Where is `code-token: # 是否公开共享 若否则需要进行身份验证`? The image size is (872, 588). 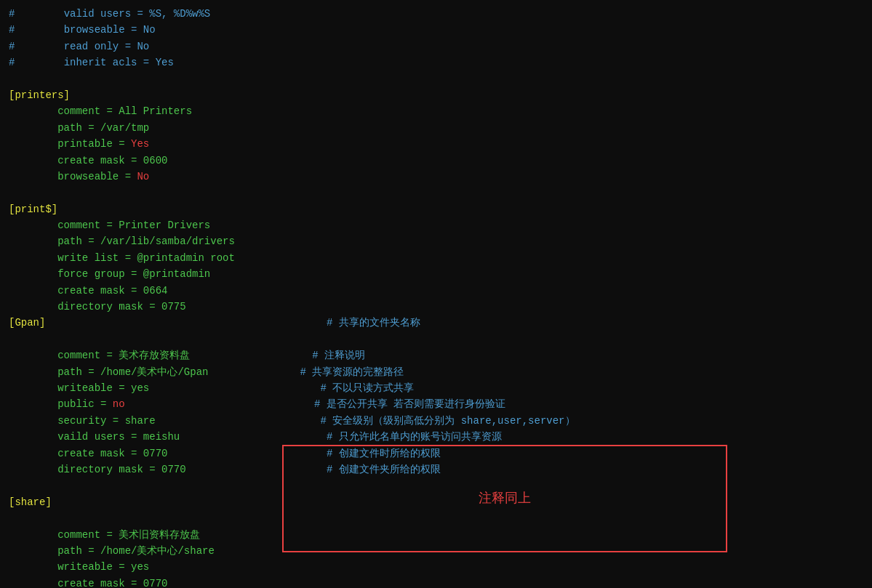
code-token: # 是否公开共享 若否则需要进行身份验证 is located at coordinates (316, 404).